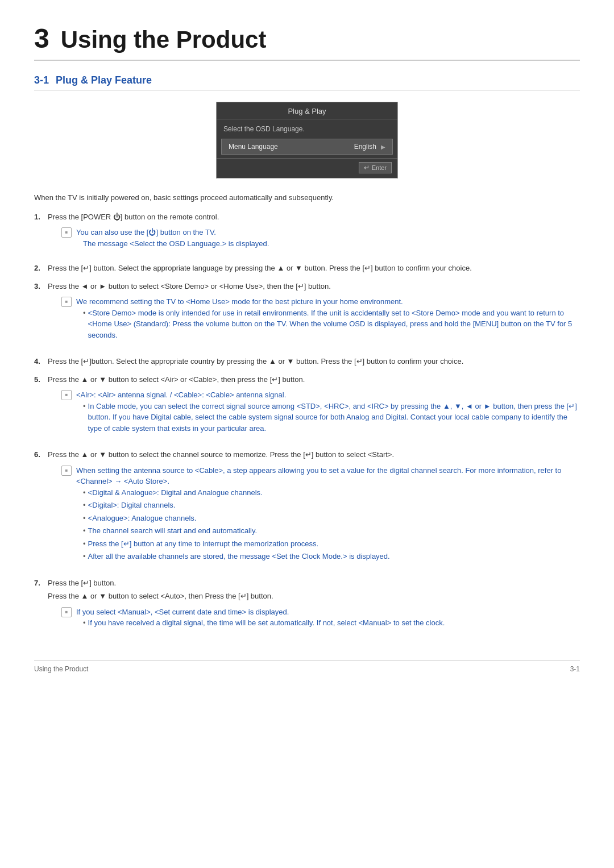 This screenshot has height=868, width=614. Describe the element at coordinates (142, 518) in the screenshot. I see `step-6-bullet-text-3: <Analogue>: Analogue channels.` at that location.